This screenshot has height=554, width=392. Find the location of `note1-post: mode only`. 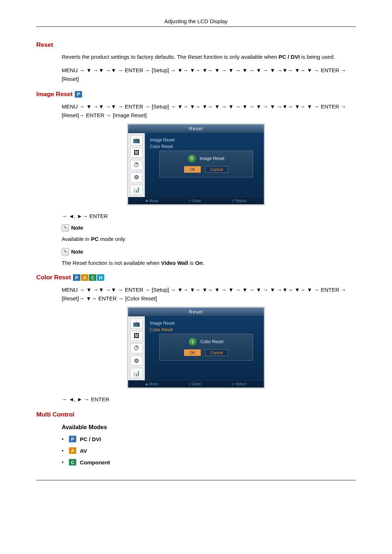

note1-post: mode only is located at coordinates (112, 239).